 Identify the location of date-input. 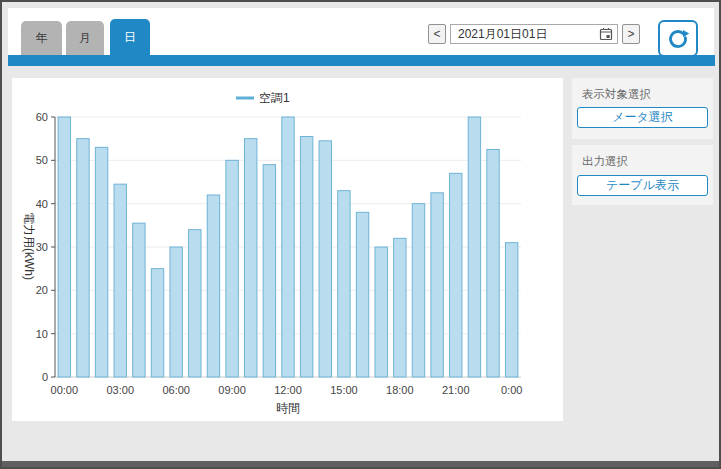
(534, 34).